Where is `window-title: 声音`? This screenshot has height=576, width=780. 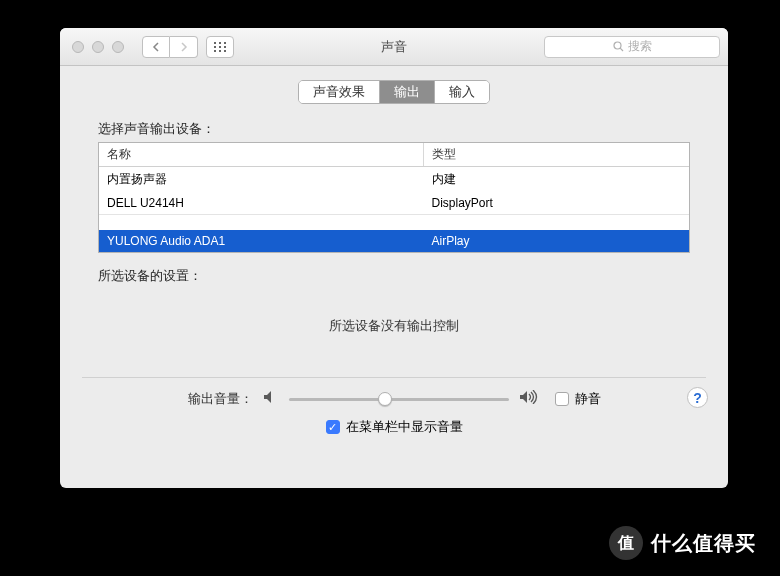
window-title: 声音 is located at coordinates (394, 47).